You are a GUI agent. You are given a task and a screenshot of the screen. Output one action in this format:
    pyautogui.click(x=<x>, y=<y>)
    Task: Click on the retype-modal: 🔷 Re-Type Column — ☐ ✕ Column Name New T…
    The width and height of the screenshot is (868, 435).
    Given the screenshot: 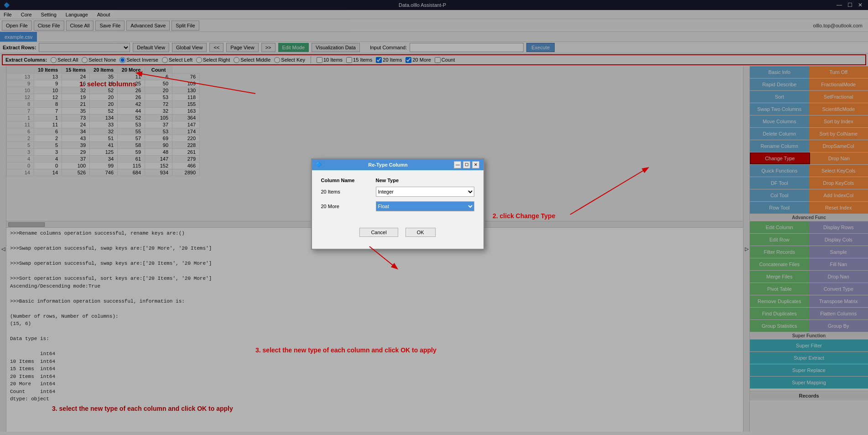 What is the action you would take?
    pyautogui.click(x=398, y=204)
    